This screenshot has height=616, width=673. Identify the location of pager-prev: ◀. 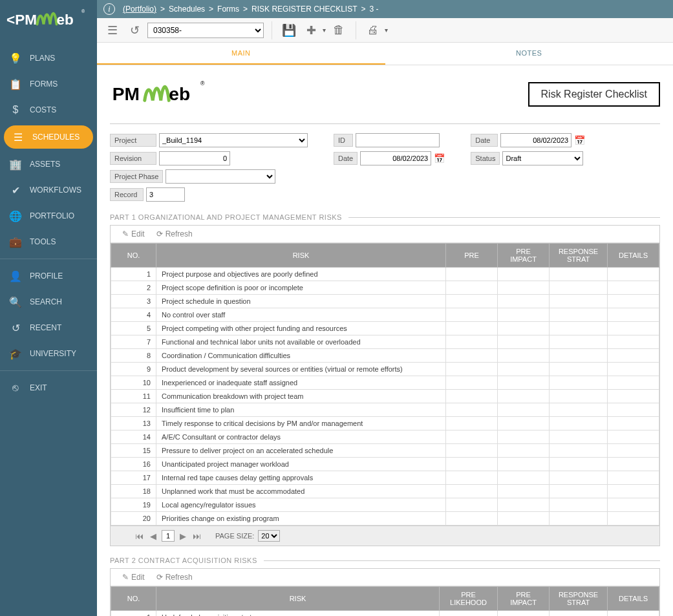
(153, 536).